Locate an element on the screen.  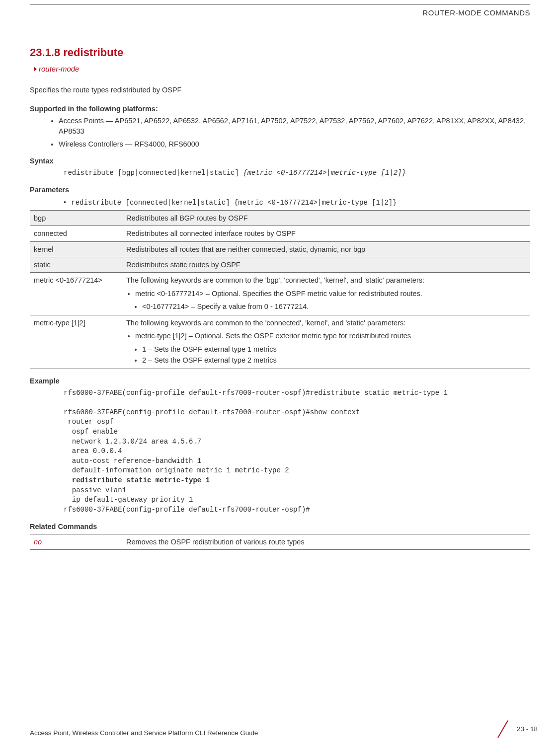
running-head: ROUTER-MODE COMMANDS is located at coordinates (280, 13).